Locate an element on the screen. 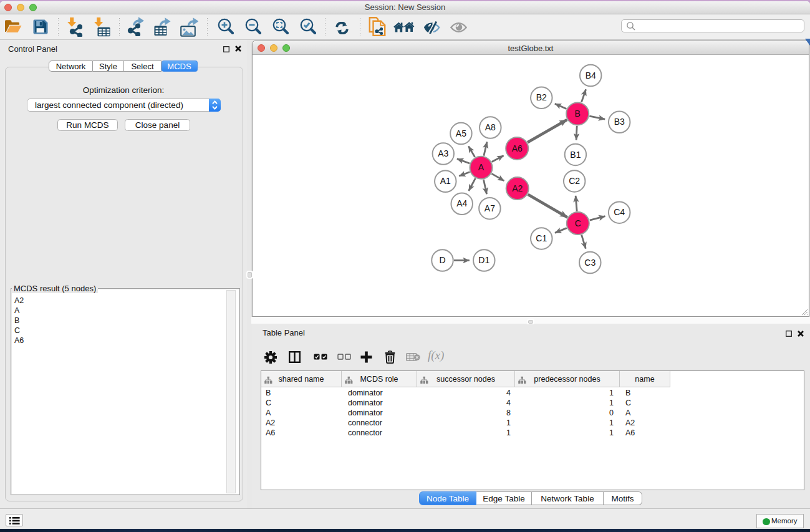 The image size is (810, 532). svg-text: C is located at coordinates (578, 223).